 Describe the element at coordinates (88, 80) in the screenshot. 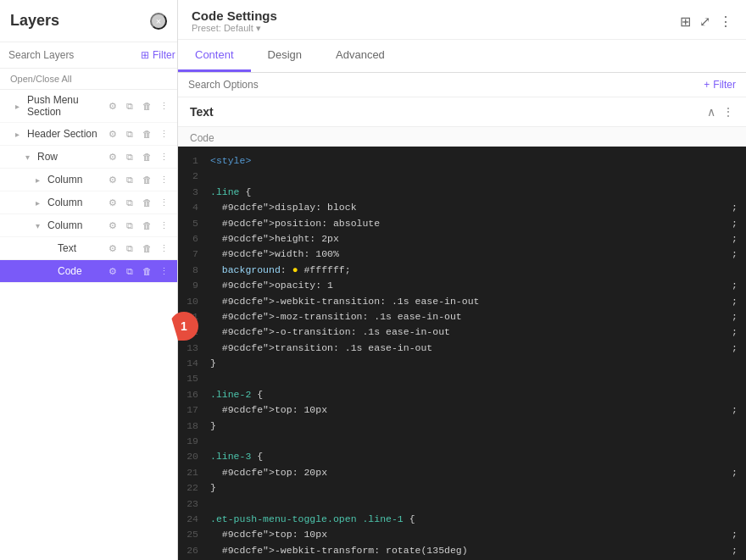

I see `open-close-all: Open/Close All` at that location.